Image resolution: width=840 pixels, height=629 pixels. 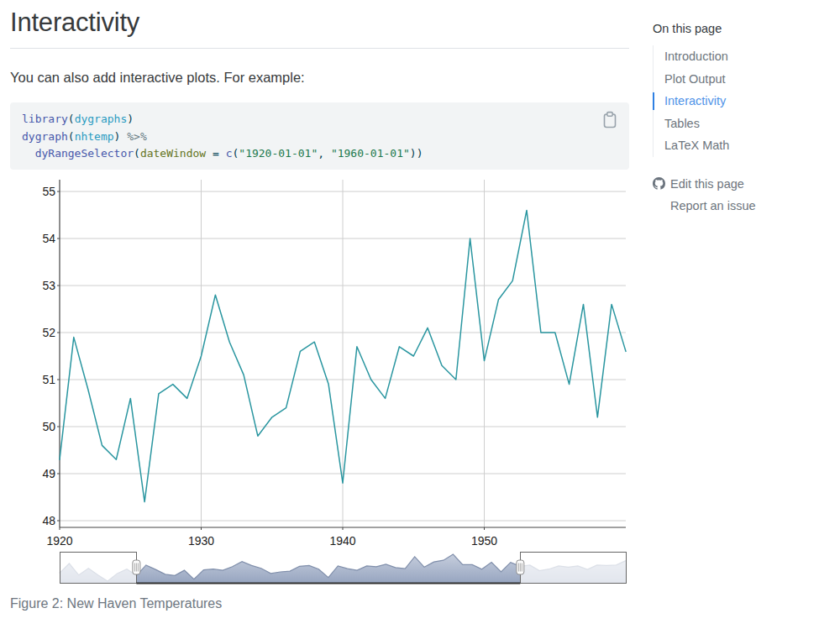 What do you see at coordinates (49, 191) in the screenshot?
I see `y-tick-label: 55` at bounding box center [49, 191].